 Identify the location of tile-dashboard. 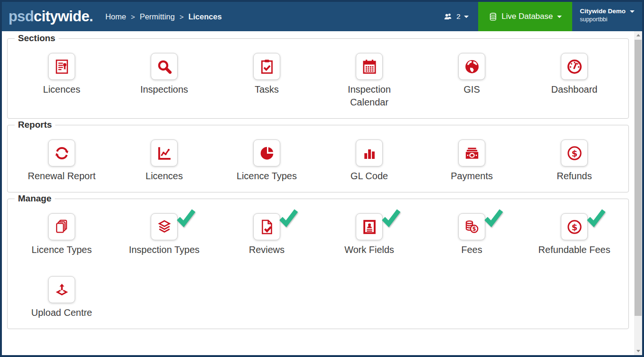
(575, 66).